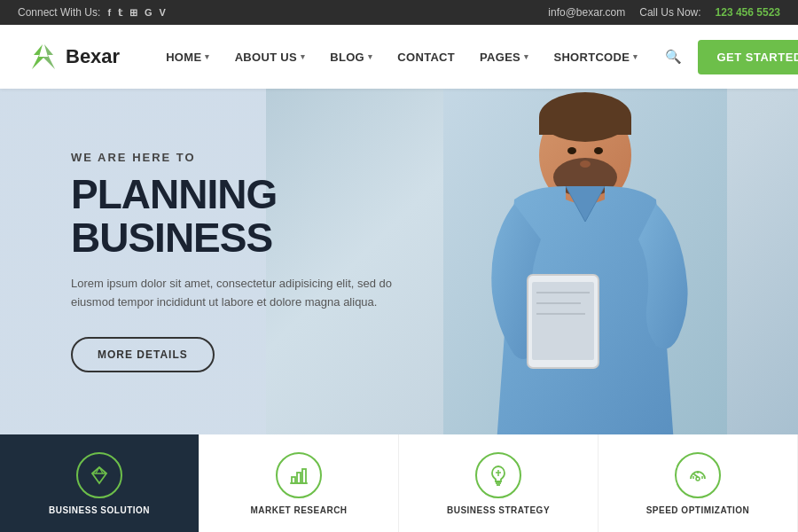 The height and width of the screenshot is (532, 798). Describe the element at coordinates (248, 216) in the screenshot. I see `hero-title: PLANNING BUSINESS` at that location.